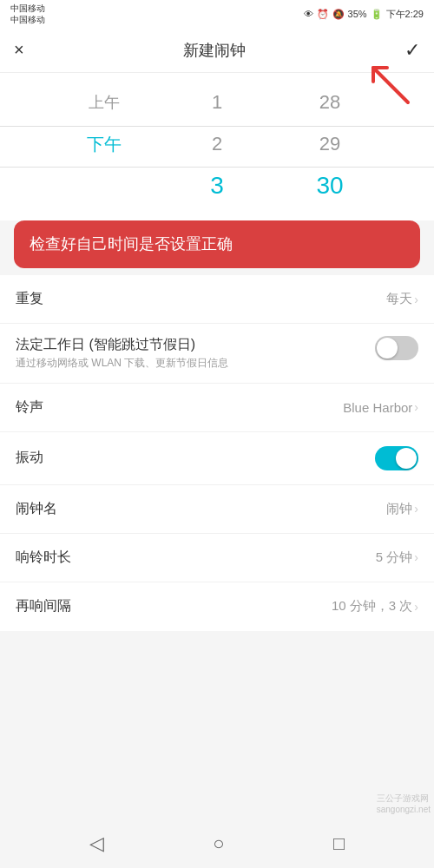 This screenshot has width=434, height=868. Describe the element at coordinates (19, 50) in the screenshot. I see `close-button: ×` at that location.